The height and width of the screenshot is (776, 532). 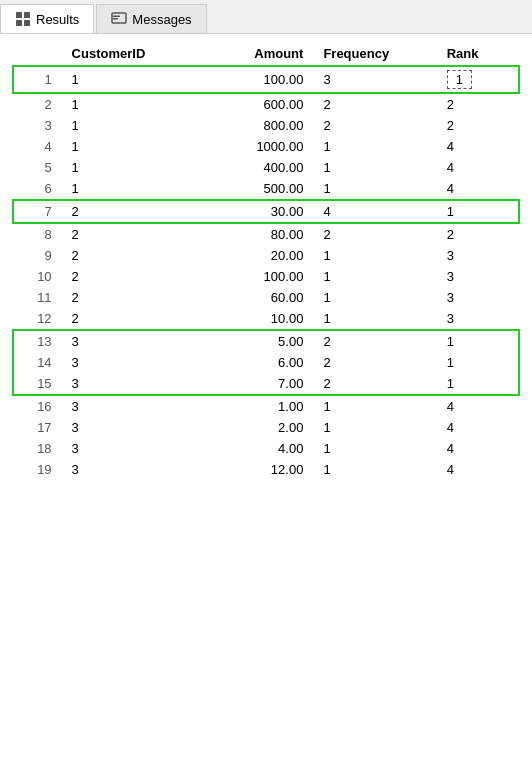 What do you see at coordinates (119, 19) in the screenshot?
I see `message-icon` at bounding box center [119, 19].